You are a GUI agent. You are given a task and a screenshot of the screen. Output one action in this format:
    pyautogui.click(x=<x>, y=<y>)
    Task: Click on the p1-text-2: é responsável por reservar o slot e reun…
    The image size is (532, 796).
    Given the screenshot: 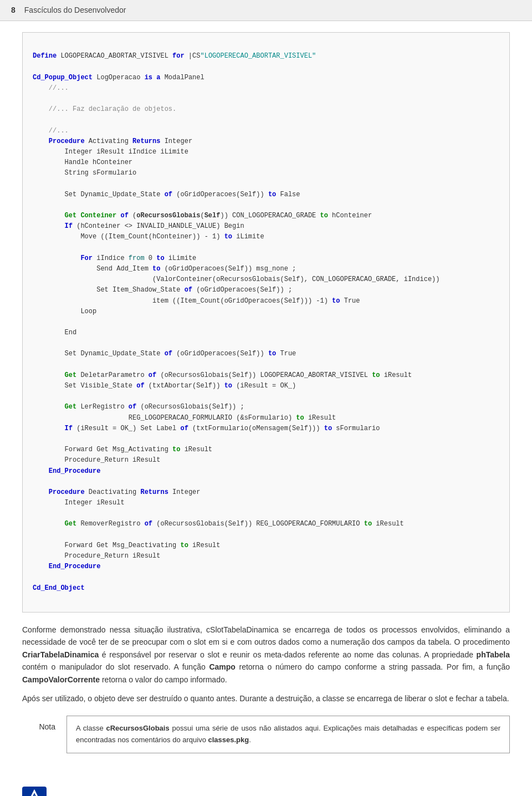 What is the action you would take?
    pyautogui.click(x=287, y=655)
    